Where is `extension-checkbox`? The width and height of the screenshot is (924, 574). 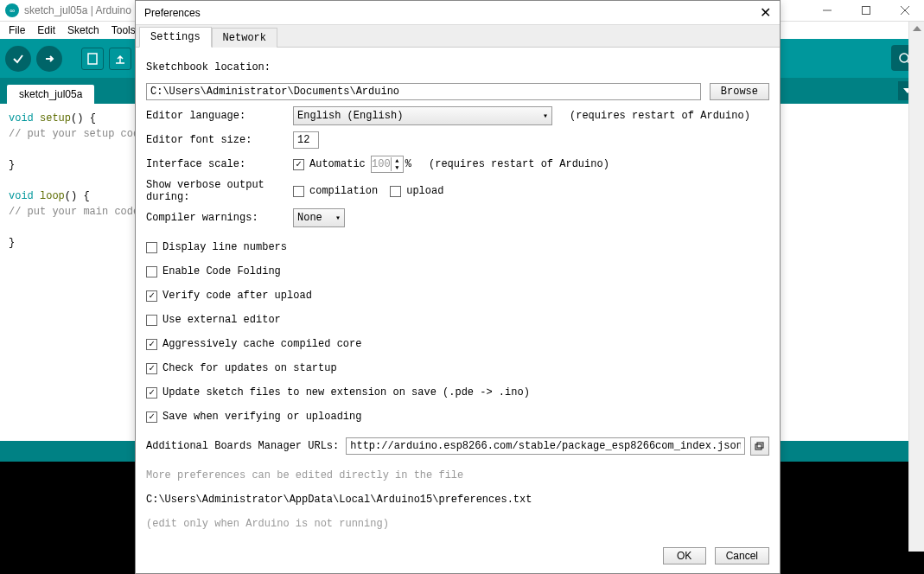 extension-checkbox is located at coordinates (152, 392).